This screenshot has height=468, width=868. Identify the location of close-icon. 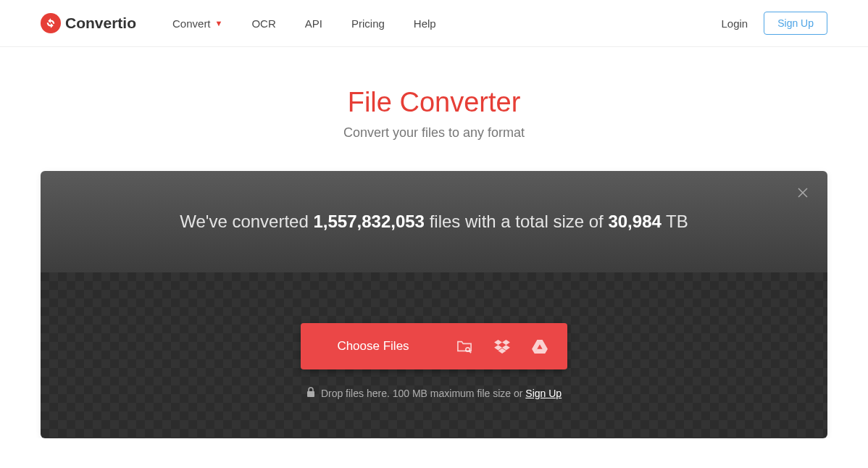
(803, 194).